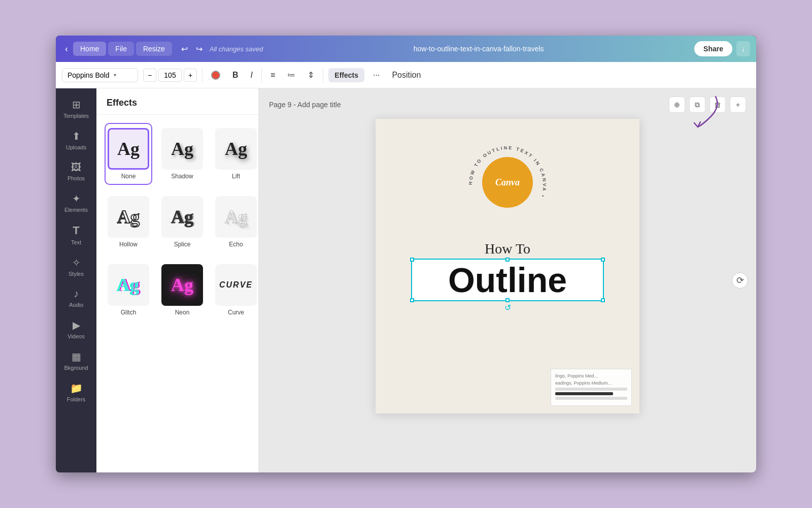 The image size is (812, 508). Describe the element at coordinates (182, 149) in the screenshot. I see `effect-shadow-preview: Ag` at that location.